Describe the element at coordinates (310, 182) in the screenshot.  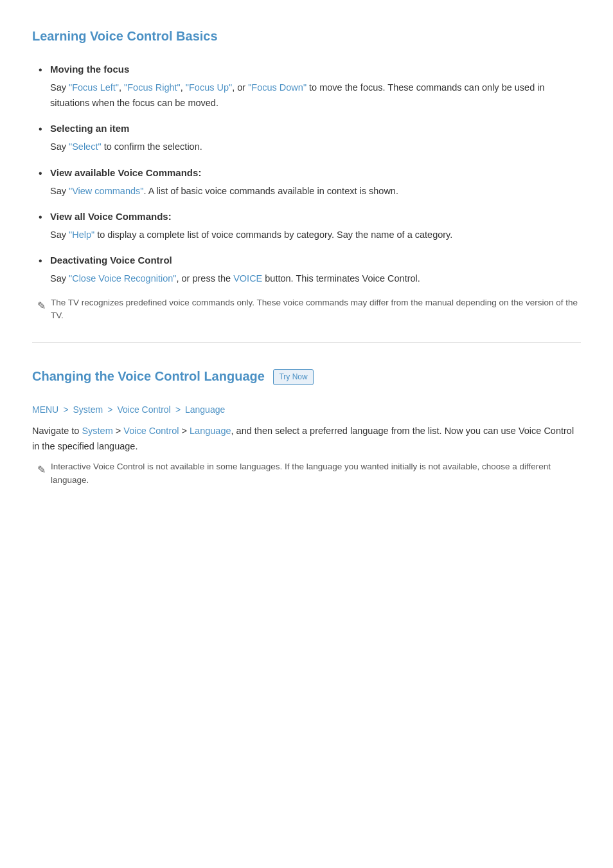
I see `list-item-view-available: View available Voice Commands: Say "View…` at that location.